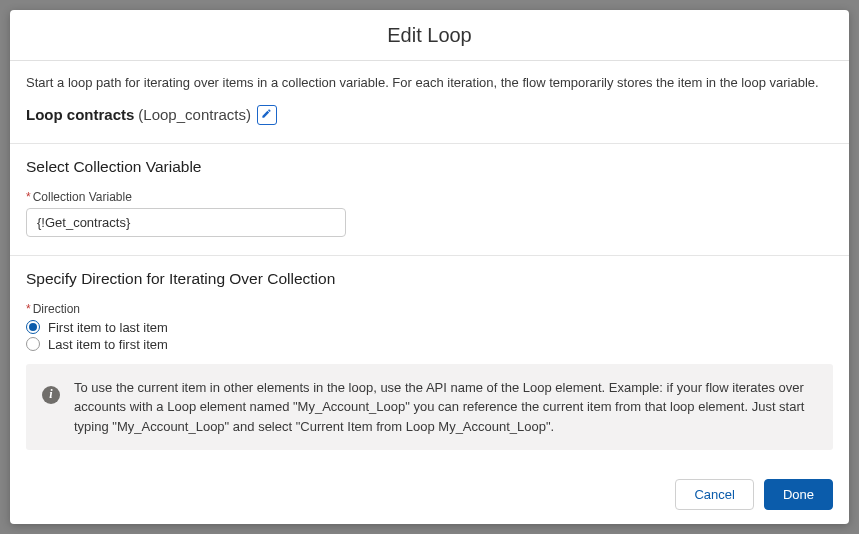  Describe the element at coordinates (430, 309) in the screenshot. I see `direction-field-label: *Direction` at that location.